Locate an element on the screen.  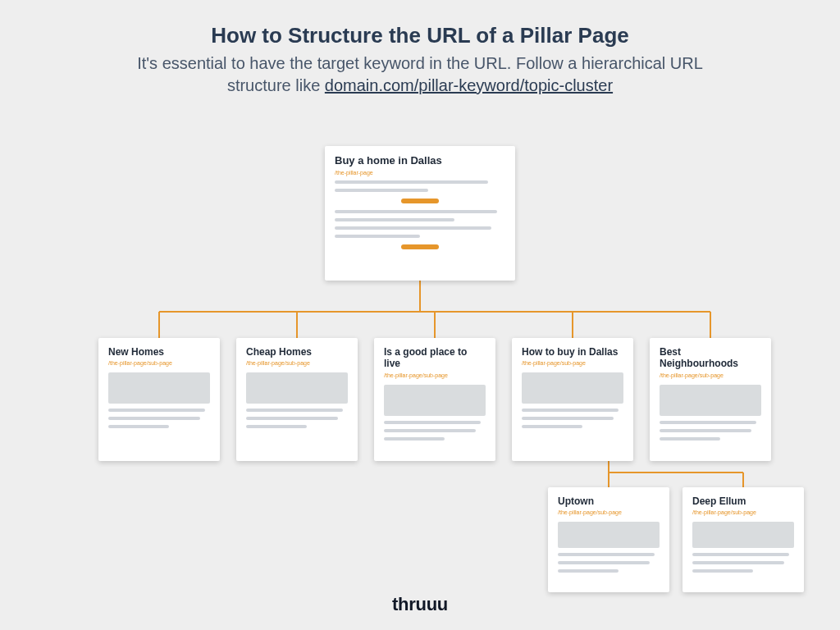
topic-card-neighbourhoods: Best Neighbourhoods /the-pillar-page/sub… is located at coordinates (710, 399).